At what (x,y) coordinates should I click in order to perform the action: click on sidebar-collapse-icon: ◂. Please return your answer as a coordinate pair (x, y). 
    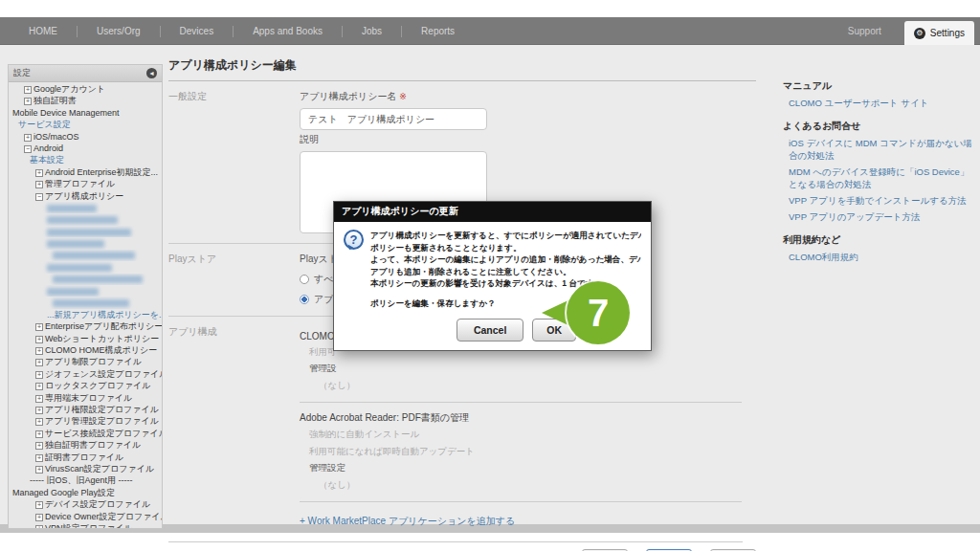
    Looking at the image, I should click on (151, 73).